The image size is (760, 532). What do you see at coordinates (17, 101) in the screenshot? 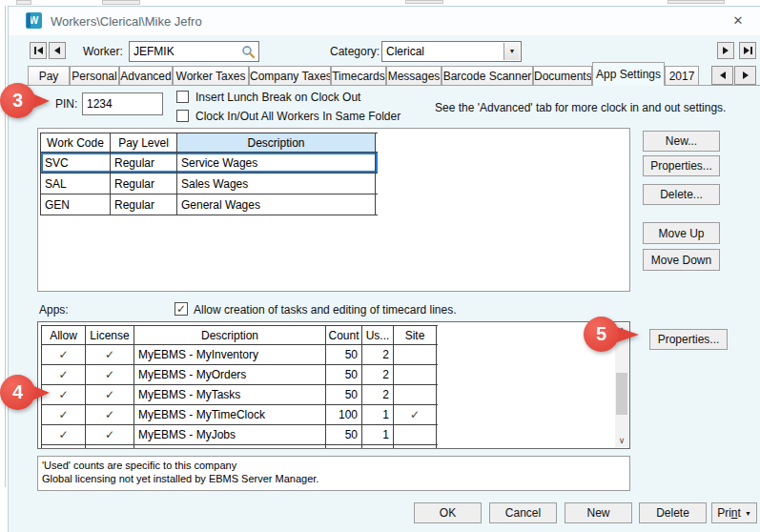
I see `callout-3-number: 3` at bounding box center [17, 101].